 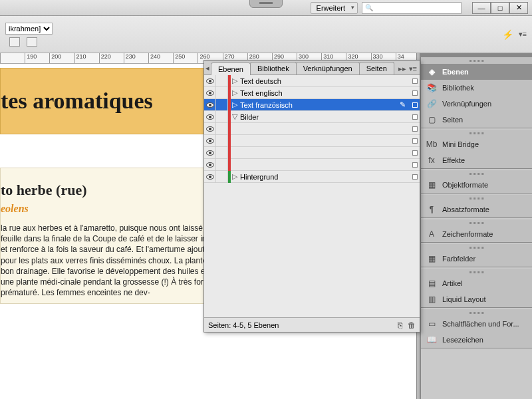 What do you see at coordinates (432, 259) in the screenshot?
I see `farbfelder-icon: ▦` at bounding box center [432, 259].